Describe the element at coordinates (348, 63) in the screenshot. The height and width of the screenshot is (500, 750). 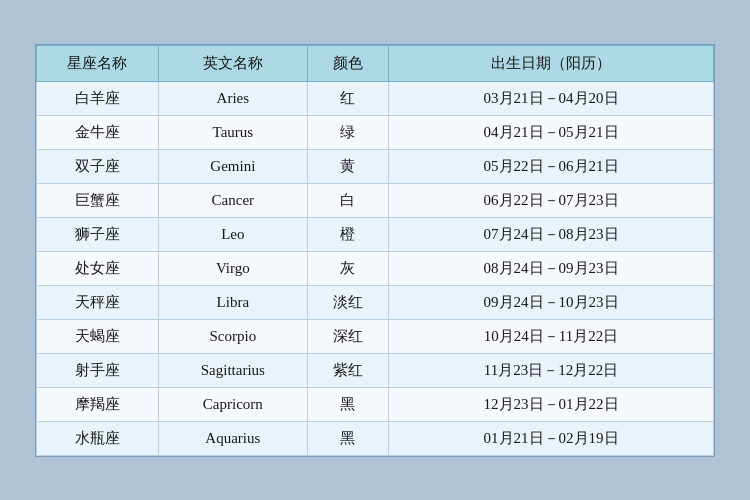
I see `header-color: 颜色` at that location.